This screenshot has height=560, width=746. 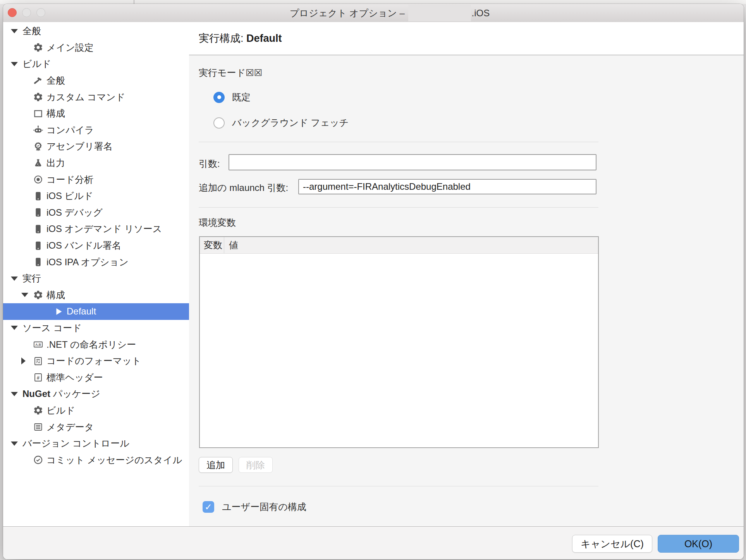 What do you see at coordinates (32, 31) in the screenshot?
I see `sidebar-item-label: 全般` at bounding box center [32, 31].